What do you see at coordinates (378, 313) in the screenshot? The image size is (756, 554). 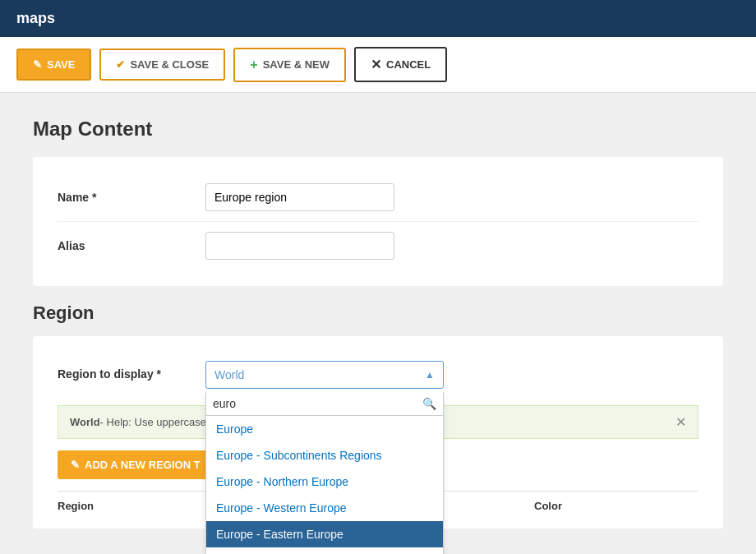 I see `region-section-title: Region` at bounding box center [378, 313].